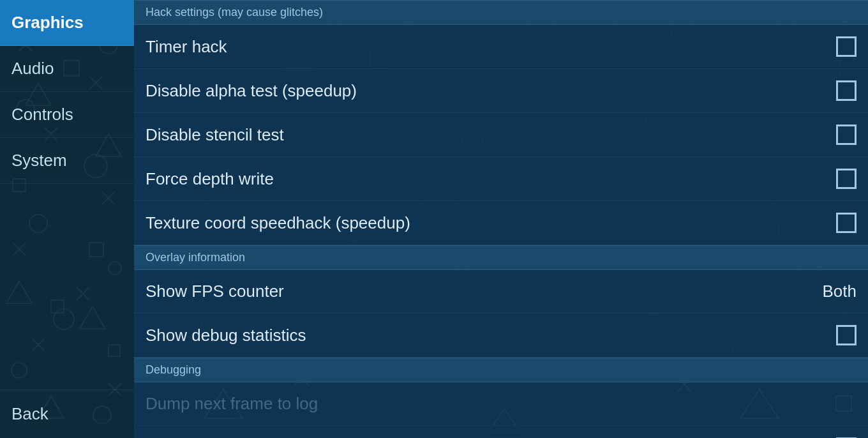 The image size is (868, 438). Describe the element at coordinates (840, 291) in the screenshot. I see `show-fps-counter-value: Both` at that location.